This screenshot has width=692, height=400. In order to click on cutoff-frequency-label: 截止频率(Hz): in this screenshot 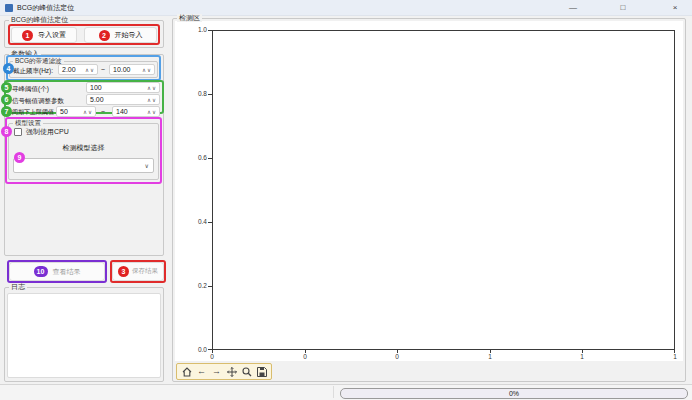, I will do `click(33, 70)`.